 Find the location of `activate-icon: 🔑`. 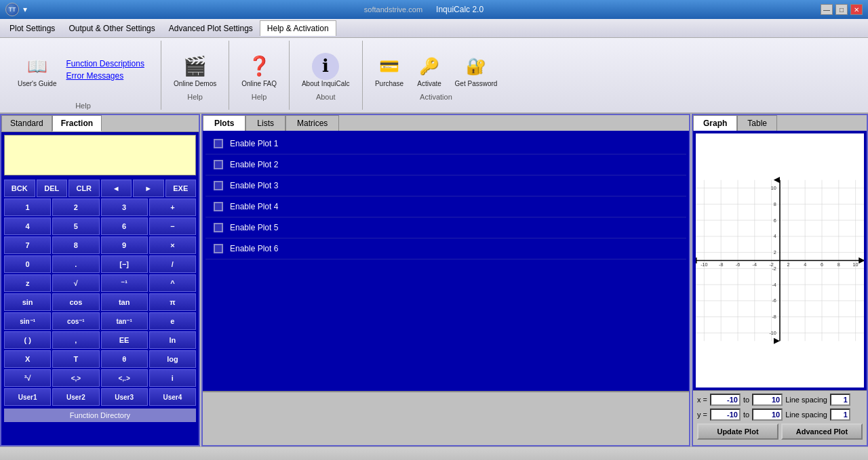

activate-icon: 🔑 is located at coordinates (429, 66).